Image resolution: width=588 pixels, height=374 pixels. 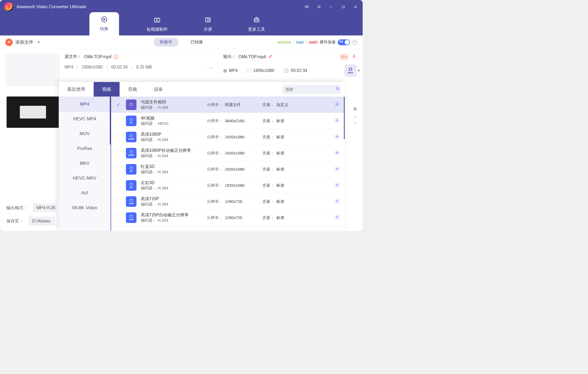 What do you see at coordinates (228, 202) in the screenshot?
I see `format-item: 720P高清720P编码器： H.264分辨率：1280x720质量：标准` at bounding box center [228, 202].